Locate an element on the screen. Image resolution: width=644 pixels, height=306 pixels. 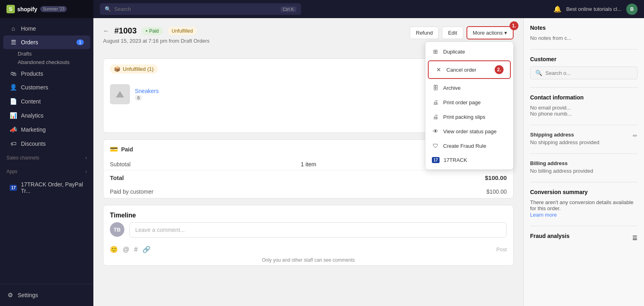
home-icon: ⌂ is located at coordinates (13, 28).